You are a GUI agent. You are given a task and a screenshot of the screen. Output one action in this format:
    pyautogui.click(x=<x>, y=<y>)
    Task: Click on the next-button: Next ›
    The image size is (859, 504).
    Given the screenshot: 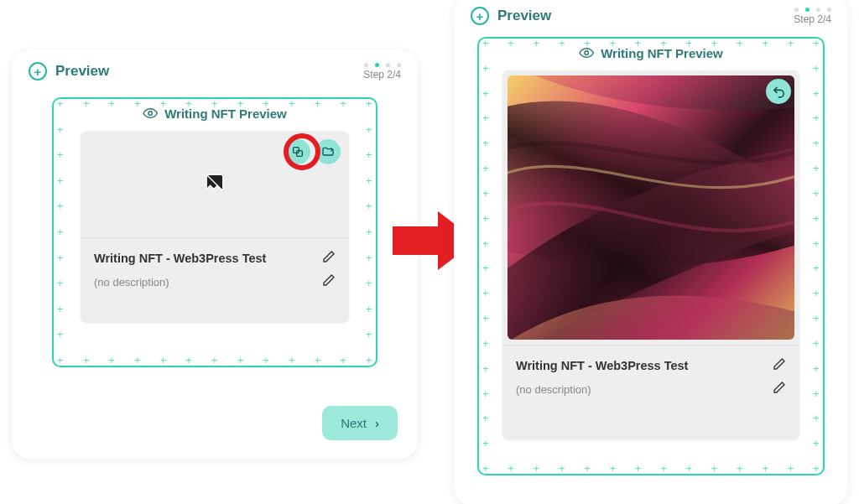 What is the action you would take?
    pyautogui.click(x=360, y=423)
    